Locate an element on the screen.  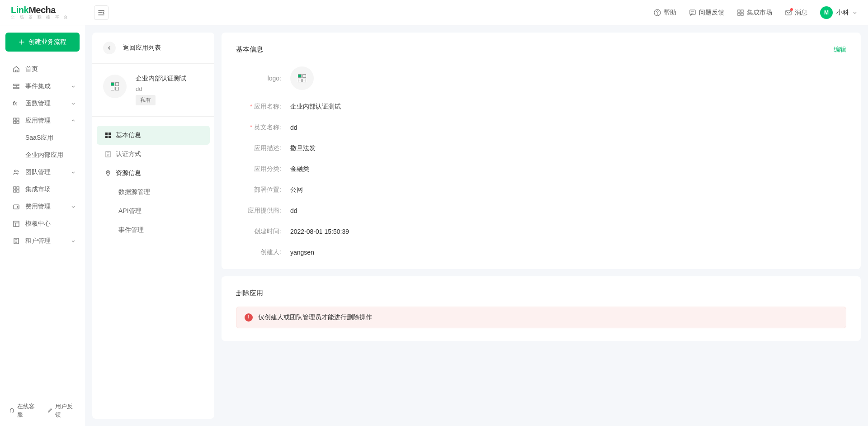
sidebar-item-function: fx 函数管理 is located at coordinates (42, 104).